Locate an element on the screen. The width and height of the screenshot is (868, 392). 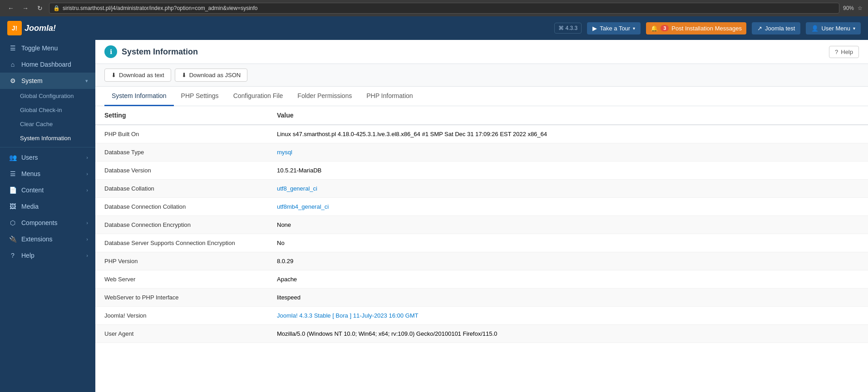
help-btn-label: Help is located at coordinates (847, 52).